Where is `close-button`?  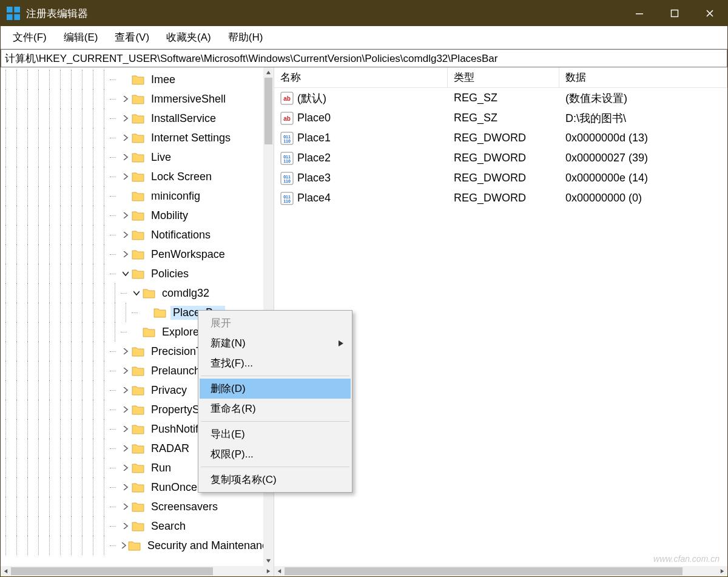 close-button is located at coordinates (710, 13).